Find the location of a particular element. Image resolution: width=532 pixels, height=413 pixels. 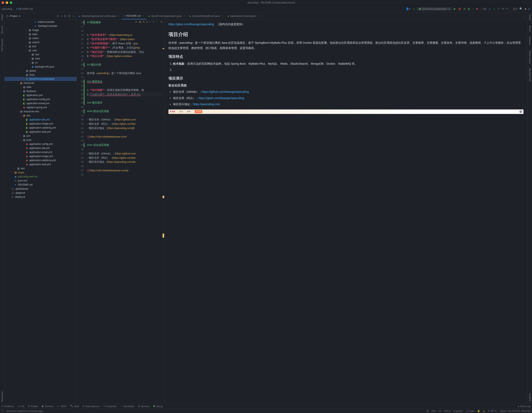

tool-spring: ⬢Spring is located at coordinates (158, 406).